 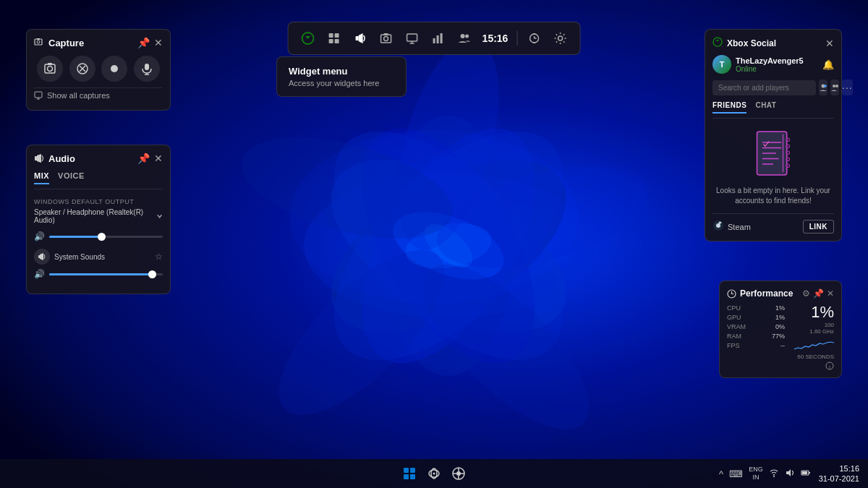 I want to click on main-volume-slider, so click(x=106, y=237).